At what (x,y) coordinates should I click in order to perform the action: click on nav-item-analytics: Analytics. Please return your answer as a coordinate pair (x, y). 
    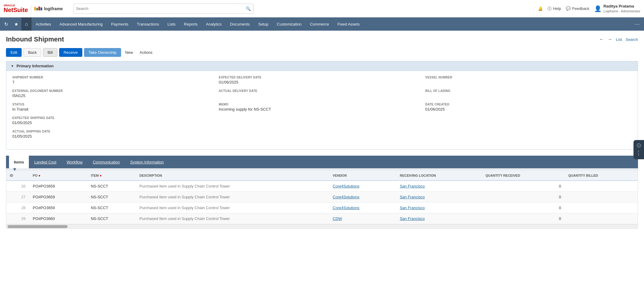
    Looking at the image, I should click on (214, 24).